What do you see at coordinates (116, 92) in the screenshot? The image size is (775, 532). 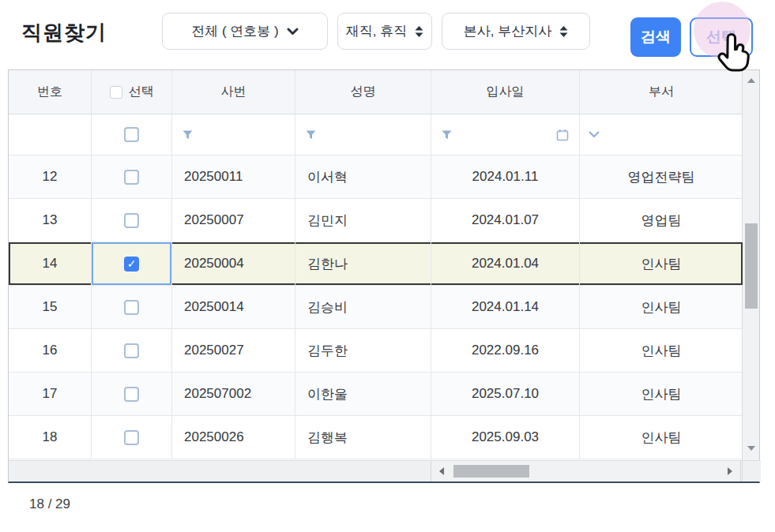 I see `select-all-checkbox` at bounding box center [116, 92].